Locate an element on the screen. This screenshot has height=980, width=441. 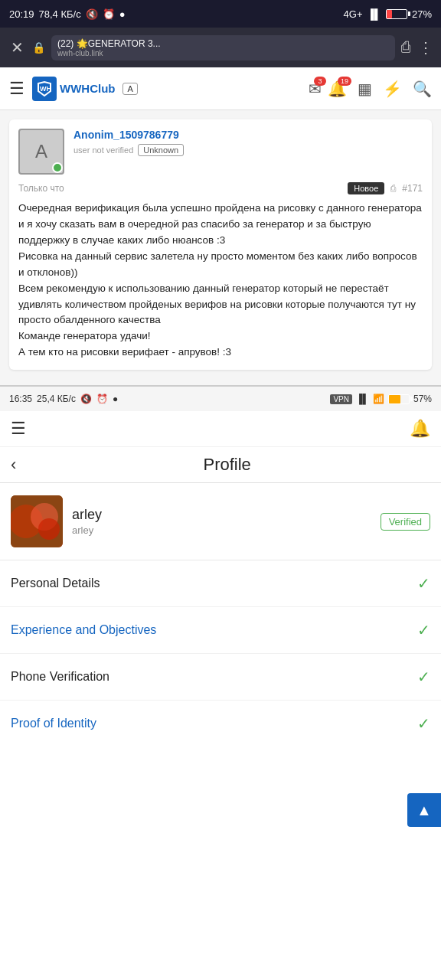
profile-title: Profile is located at coordinates (227, 465).